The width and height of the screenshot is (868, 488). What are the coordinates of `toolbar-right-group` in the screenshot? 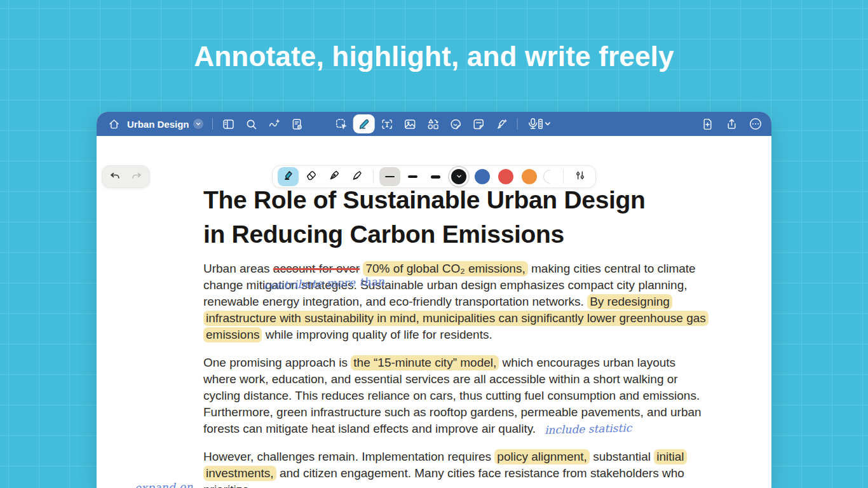 It's located at (731, 124).